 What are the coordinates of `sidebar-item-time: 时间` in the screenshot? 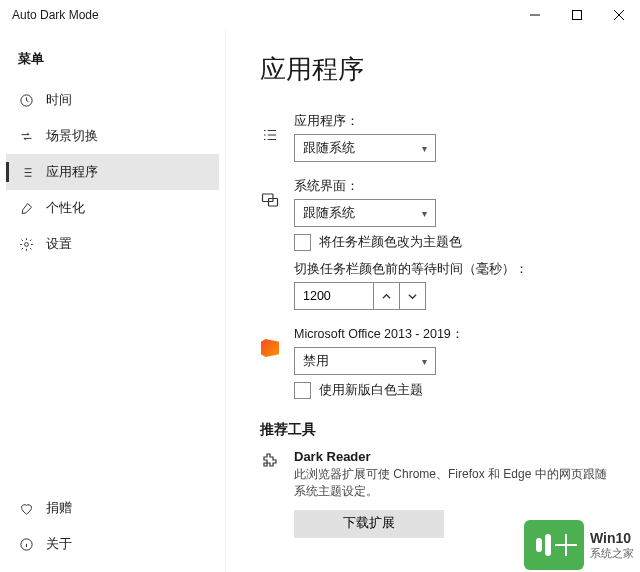 It's located at (112, 100).